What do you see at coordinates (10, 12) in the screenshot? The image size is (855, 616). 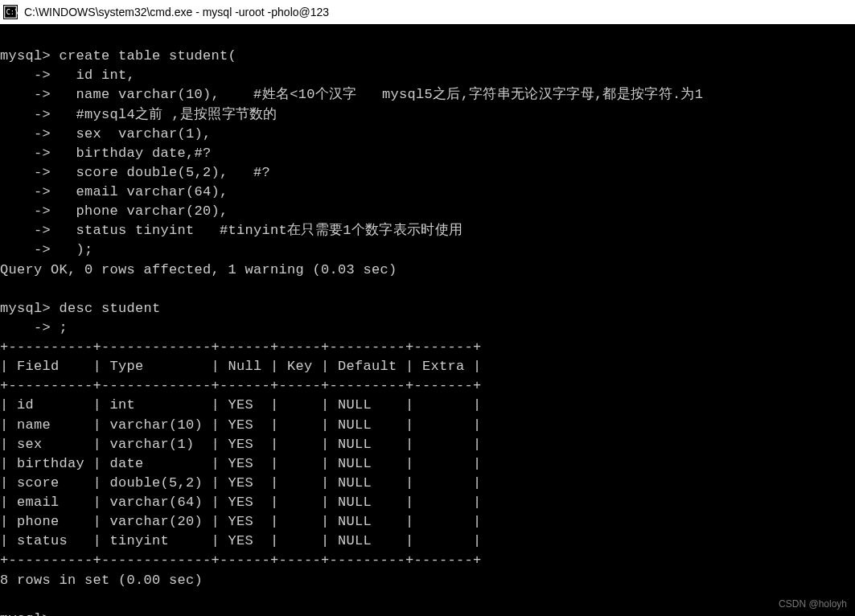 I see `cmd-icon: C:\` at bounding box center [10, 12].